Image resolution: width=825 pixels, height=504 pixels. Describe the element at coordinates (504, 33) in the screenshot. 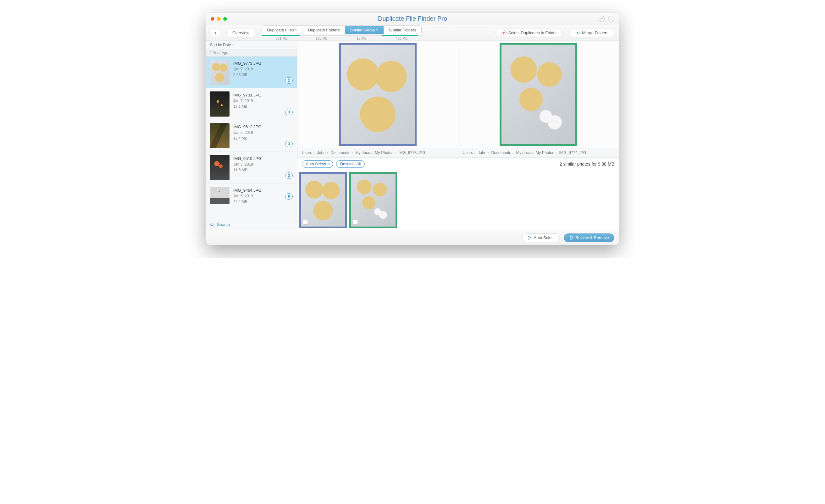

I see `target-icon` at that location.